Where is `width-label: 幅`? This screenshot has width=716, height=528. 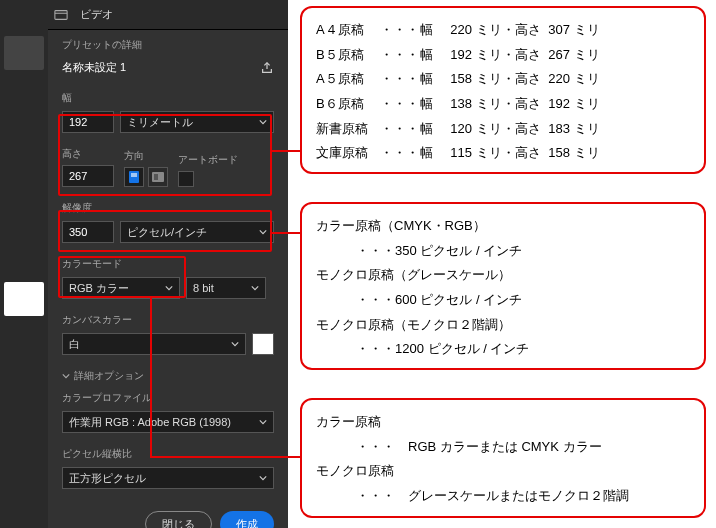
width-label: 幅 is located at coordinates (168, 98).